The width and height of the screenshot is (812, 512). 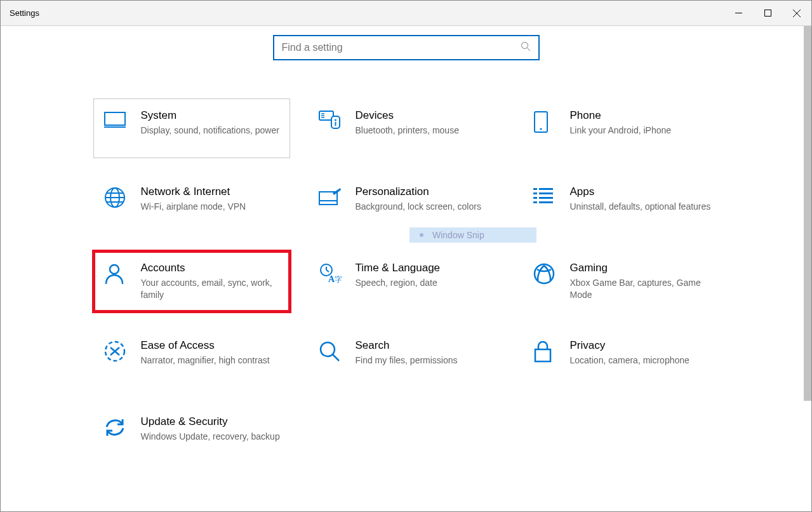 I want to click on time-language-icon: A字, so click(x=333, y=281).